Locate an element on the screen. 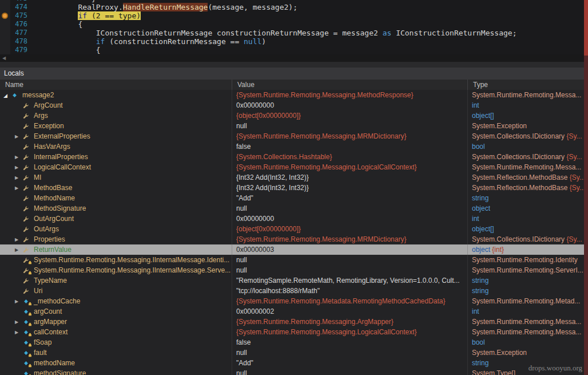 Image resolution: width=588 pixels, height=375 pixels. locals-row: ▶_methodCache{System.Runtime.Remoting.Me… is located at coordinates (294, 301).